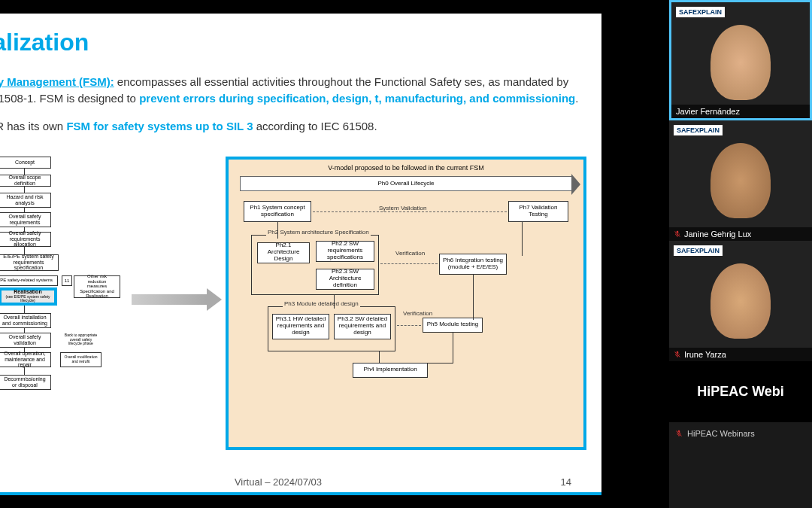 Image resolution: width=812 pixels, height=508 pixels. What do you see at coordinates (66, 303) in the screenshot?
I see `left-lifecycle-diagram: 1 Concept 2 Overall scope definition 3 H…` at bounding box center [66, 303].